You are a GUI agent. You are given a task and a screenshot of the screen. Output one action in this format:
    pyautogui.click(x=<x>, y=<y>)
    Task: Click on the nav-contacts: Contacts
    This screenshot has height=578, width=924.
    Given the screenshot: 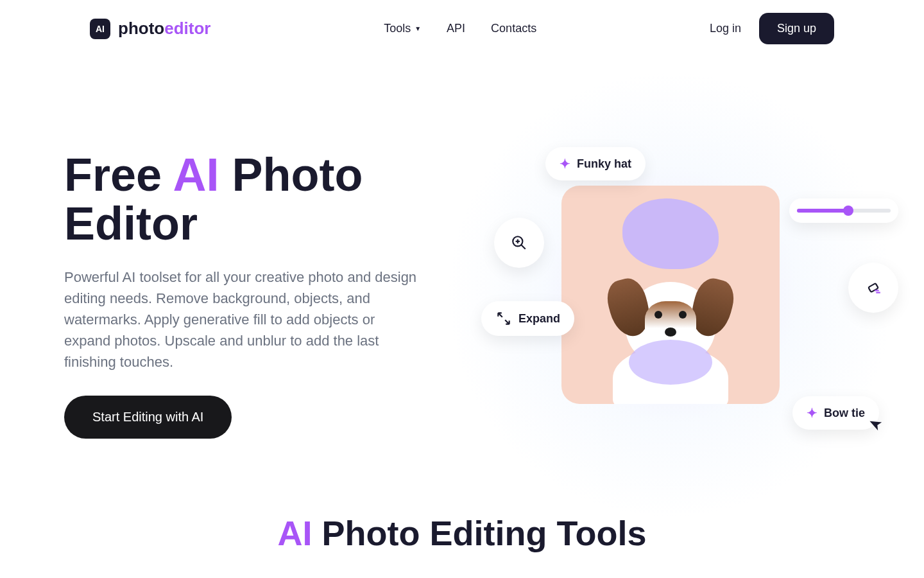 What is the action you would take?
    pyautogui.click(x=513, y=28)
    